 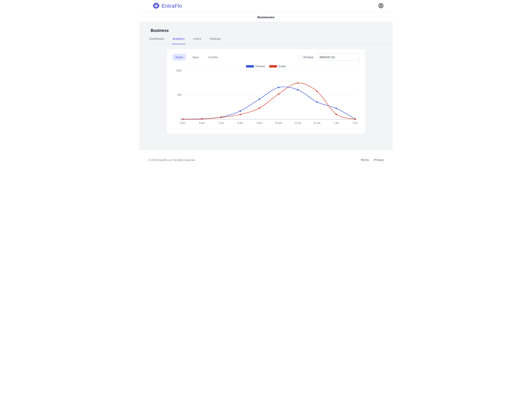 What do you see at coordinates (266, 17) in the screenshot?
I see `nav-link-businesses: Businesses` at bounding box center [266, 17].